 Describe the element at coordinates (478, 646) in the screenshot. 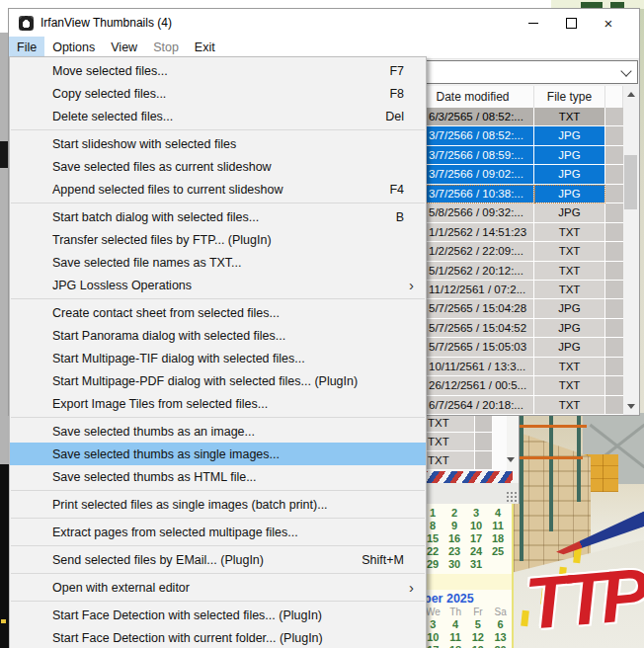

I see `calendar-day: 19` at that location.